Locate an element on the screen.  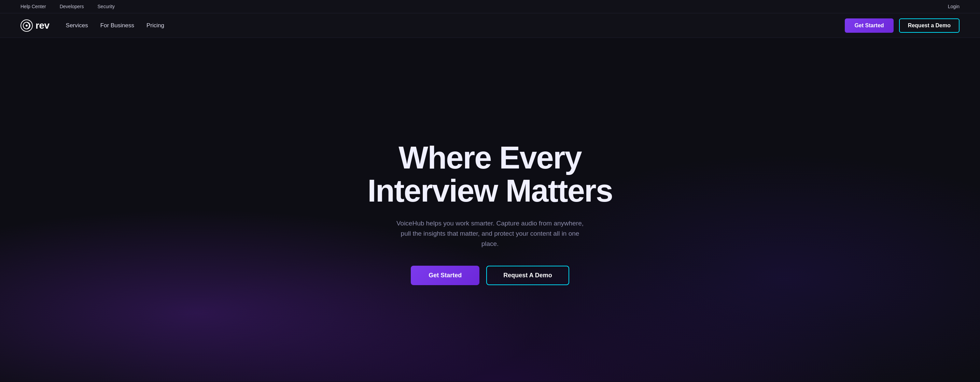
utility-link-security: Security is located at coordinates (107, 6).